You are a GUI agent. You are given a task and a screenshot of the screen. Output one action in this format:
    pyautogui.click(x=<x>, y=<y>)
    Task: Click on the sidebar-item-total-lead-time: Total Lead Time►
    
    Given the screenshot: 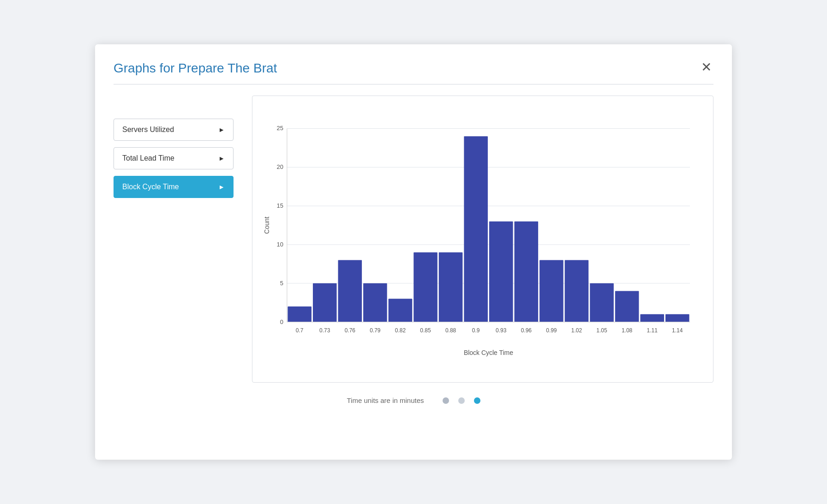 What is the action you would take?
    pyautogui.click(x=174, y=158)
    